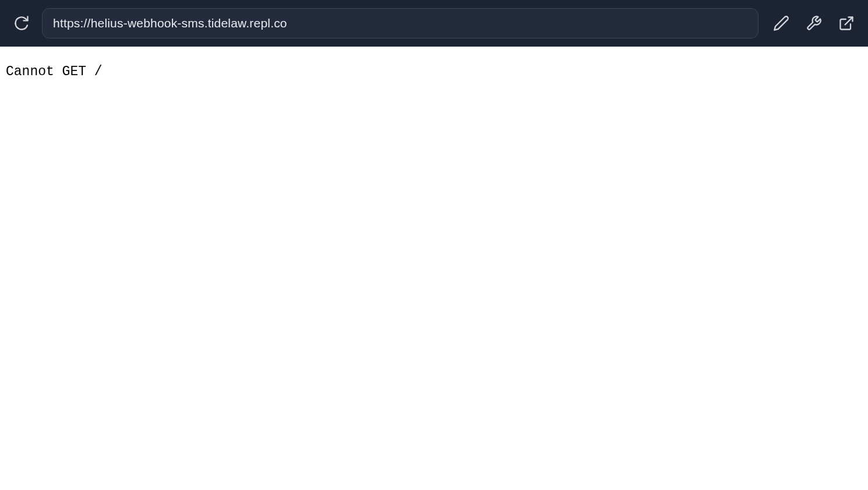 This screenshot has width=868, height=490. I want to click on external-link-icon, so click(846, 23).